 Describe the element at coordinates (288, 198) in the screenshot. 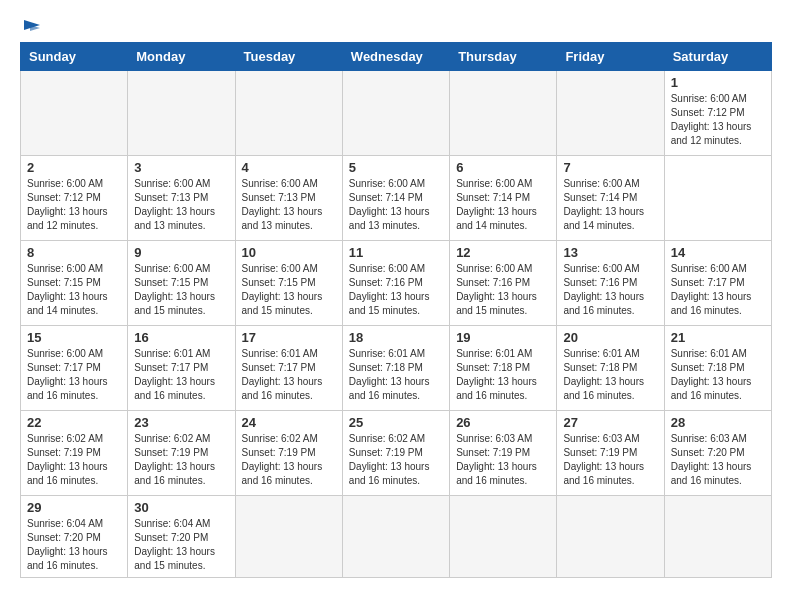

I see `calendar-day-4: 4Sunrise: 6:00 AMSunset: 7:13 PMDaylight…` at that location.